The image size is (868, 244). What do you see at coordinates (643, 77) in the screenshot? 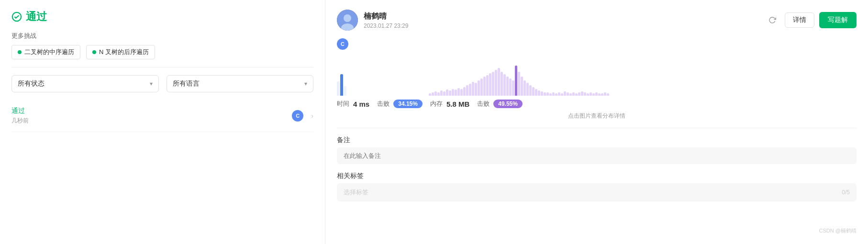
I see `memory-chart-area` at bounding box center [643, 77].